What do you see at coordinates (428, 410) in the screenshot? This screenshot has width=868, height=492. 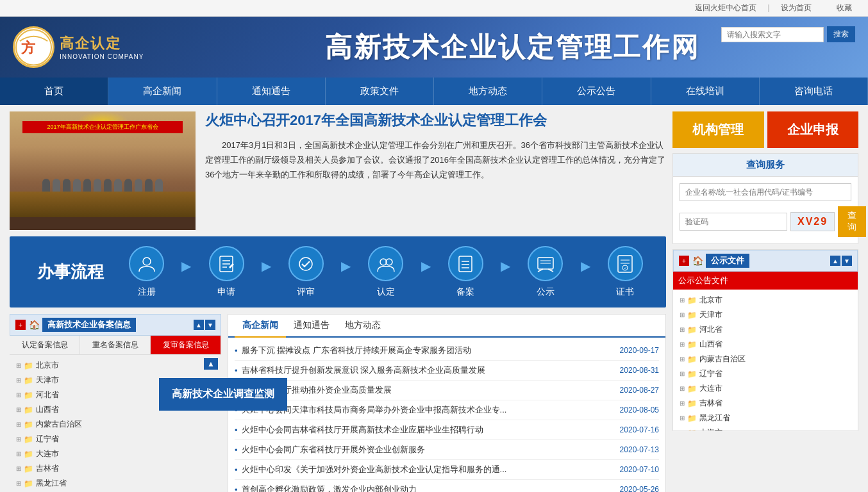 I see `news-title-3: 火炬中心会同天津市科技局市商务局举办外资企业申报高新技术企业专...` at bounding box center [428, 410].